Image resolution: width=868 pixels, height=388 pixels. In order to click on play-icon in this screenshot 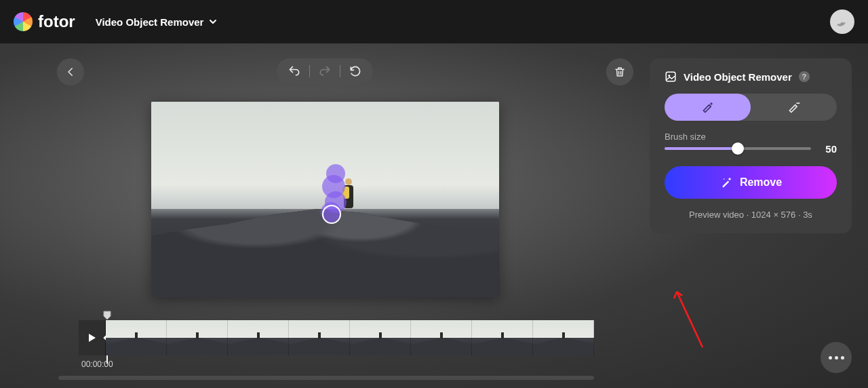, I will do `click(92, 338)`.